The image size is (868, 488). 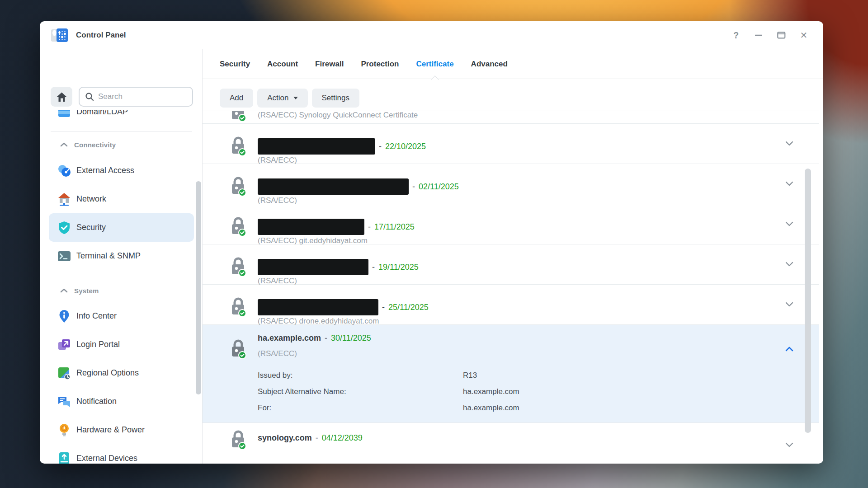 What do you see at coordinates (61, 97) in the screenshot?
I see `home-button` at bounding box center [61, 97].